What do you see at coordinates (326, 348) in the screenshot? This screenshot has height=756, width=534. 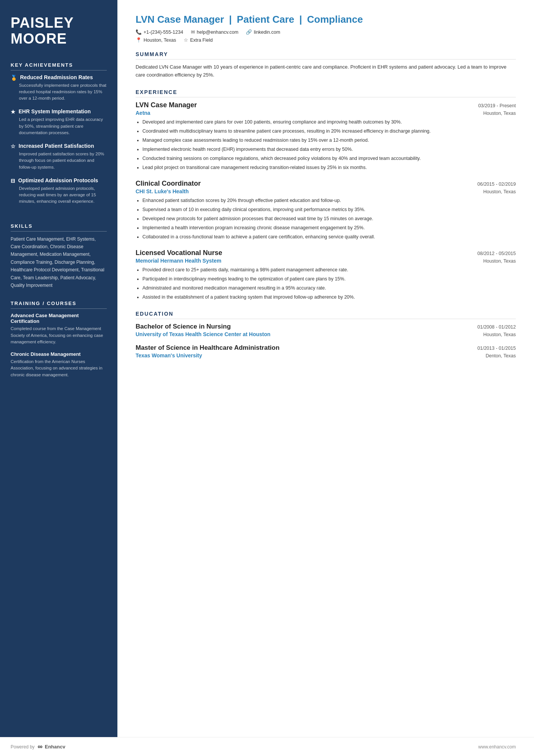 I see `edu-header-2: Master of Science in Healthcare Administ…` at bounding box center [326, 348].